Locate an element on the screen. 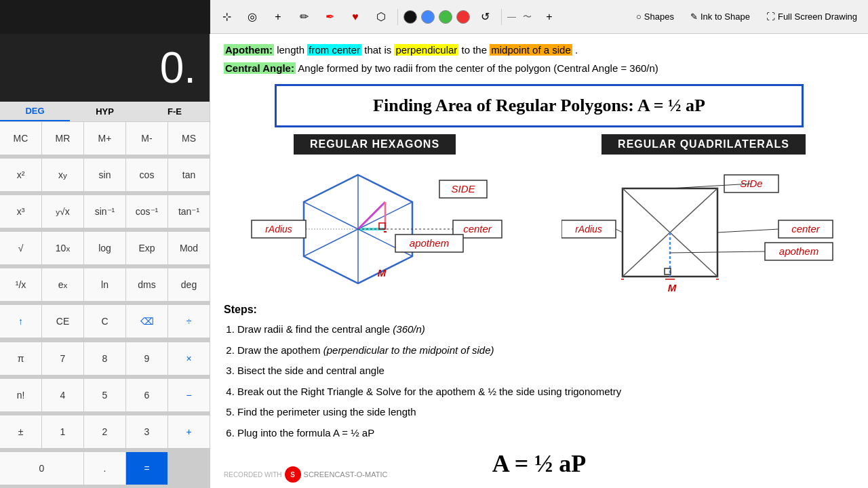 This screenshot has width=868, height=488. quad-diagram: SIDe center apothem rAdius M is located at coordinates (704, 229).